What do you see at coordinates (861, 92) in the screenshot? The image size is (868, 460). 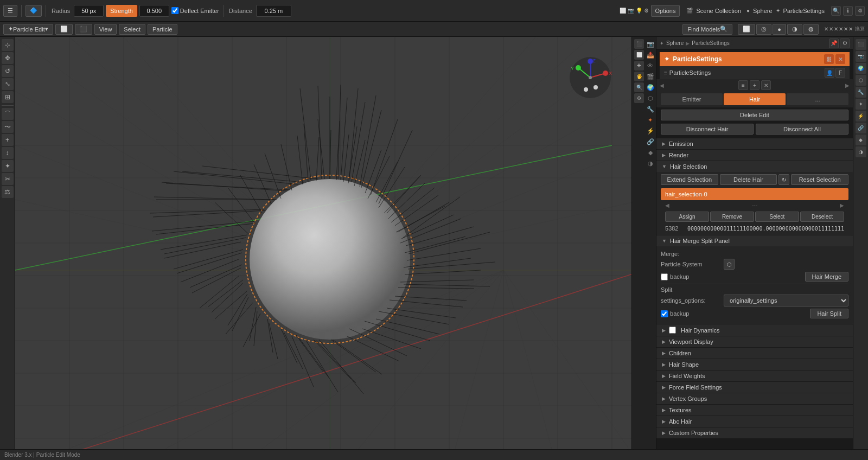 I see `far-right-icon-5: 🔧` at bounding box center [861, 92].